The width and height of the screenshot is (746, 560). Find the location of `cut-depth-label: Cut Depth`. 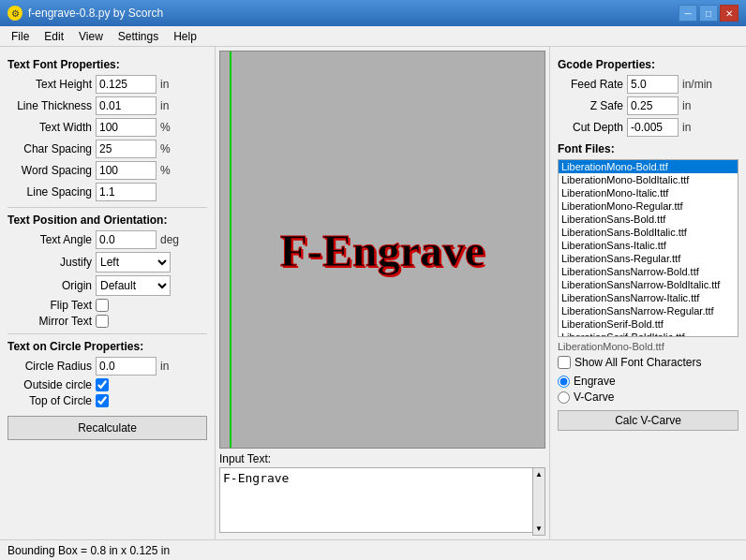

cut-depth-label: Cut Depth is located at coordinates (590, 127).